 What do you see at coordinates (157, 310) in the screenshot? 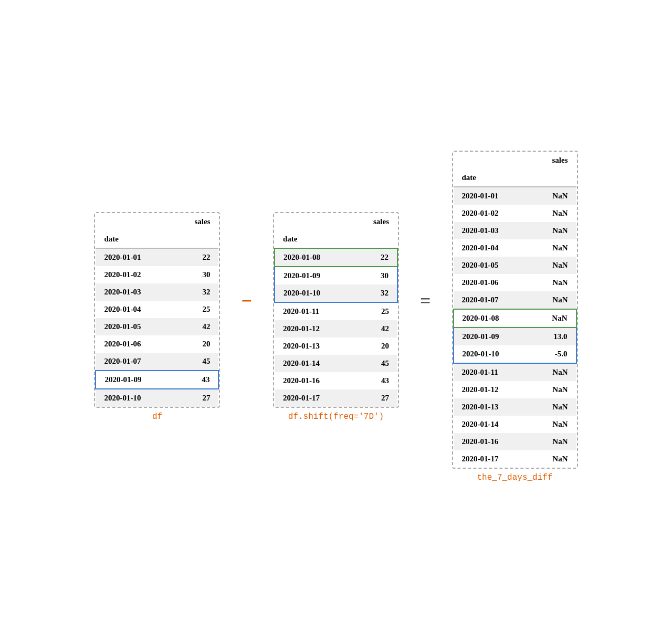
I see `df-table: sales date 2020-01-01222020-01-02302020-…` at bounding box center [157, 310].